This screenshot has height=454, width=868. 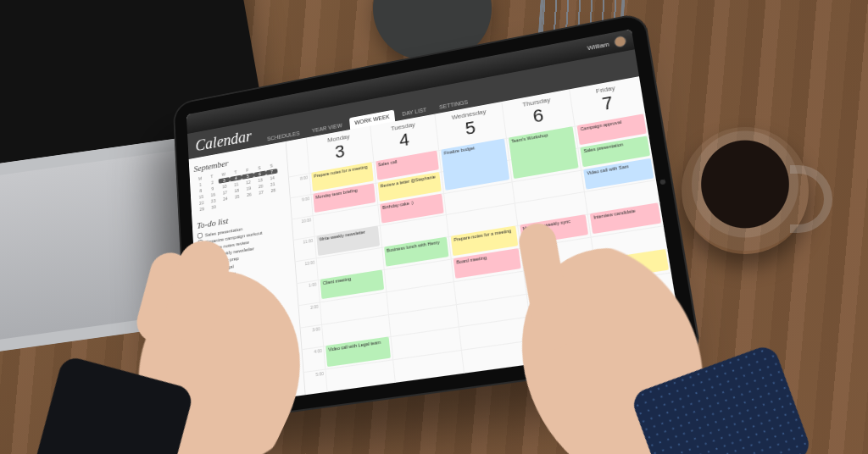 I want to click on background-coffee-cup, so click(x=745, y=191).